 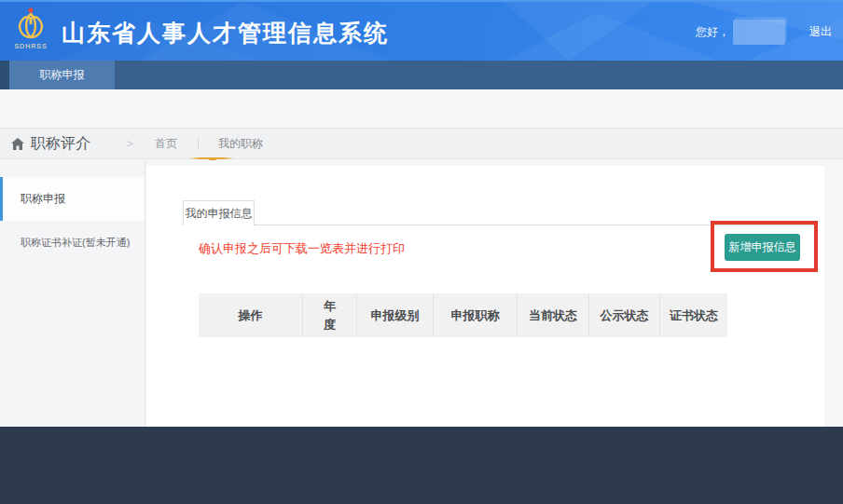 I want to click on application-table-header: 操作 年度 申报级别 申报职称 当前状态 公示状态 证书状态, so click(x=463, y=315).